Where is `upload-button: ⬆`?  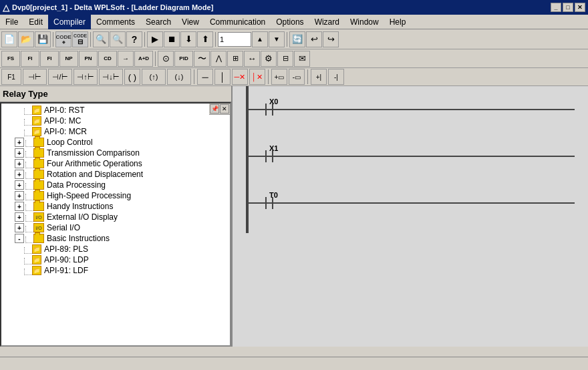 upload-button: ⬆ is located at coordinates (205, 39).